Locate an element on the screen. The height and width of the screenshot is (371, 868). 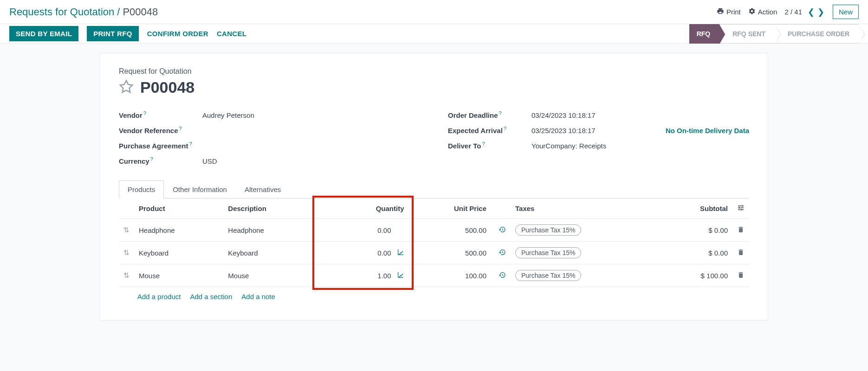
fields-grid: Vendor? Audrey Peterson Vendor Reference… is located at coordinates (434, 138).